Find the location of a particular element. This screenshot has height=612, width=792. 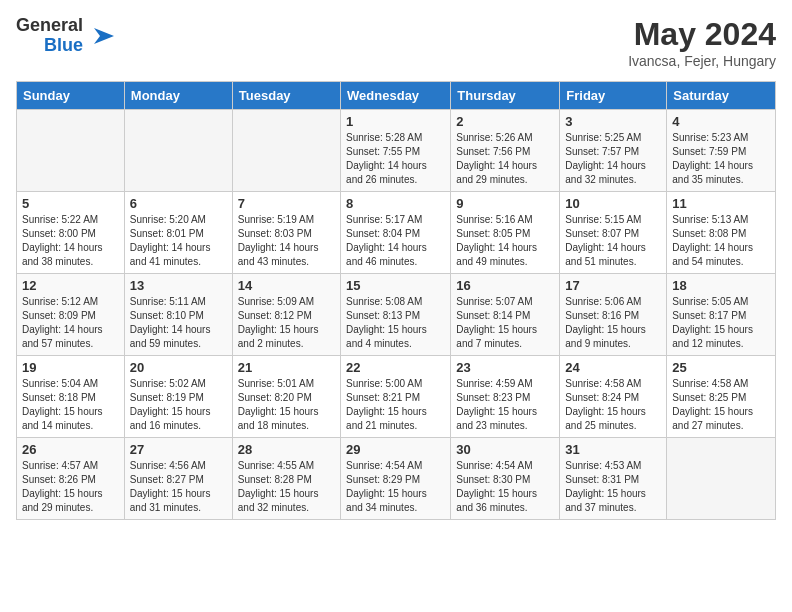

calendar-cell: 23Sunrise: 4:59 AMSunset: 8:23 PMDayligh… is located at coordinates (506, 397).